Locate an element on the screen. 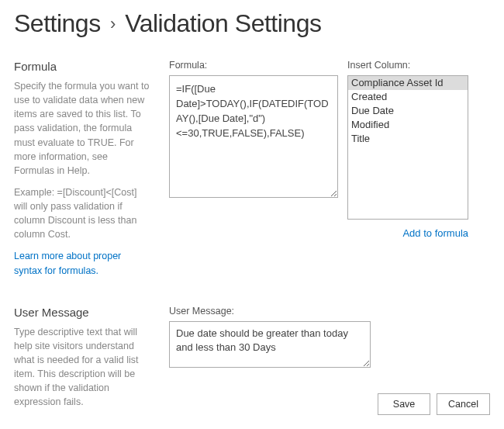  usermsg-heading: User Message is located at coordinates (82, 312).